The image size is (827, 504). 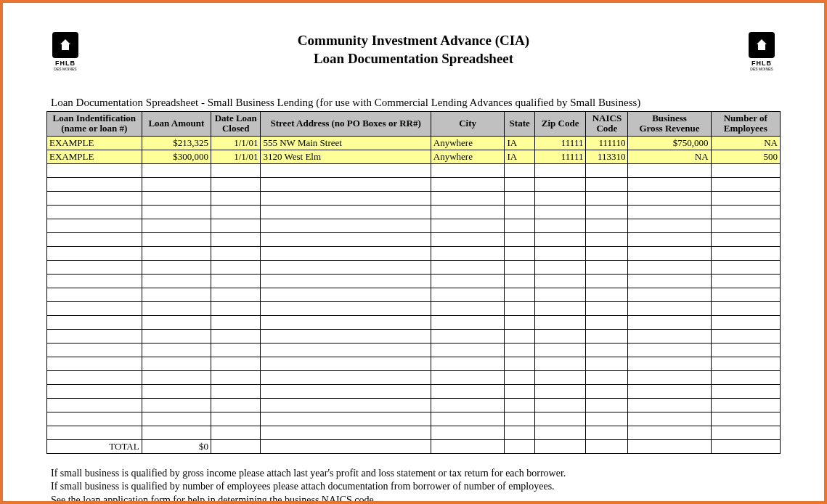 What do you see at coordinates (414, 124) in the screenshot?
I see `table-header: Loan Indentification(name or loan #) Loa…` at bounding box center [414, 124].